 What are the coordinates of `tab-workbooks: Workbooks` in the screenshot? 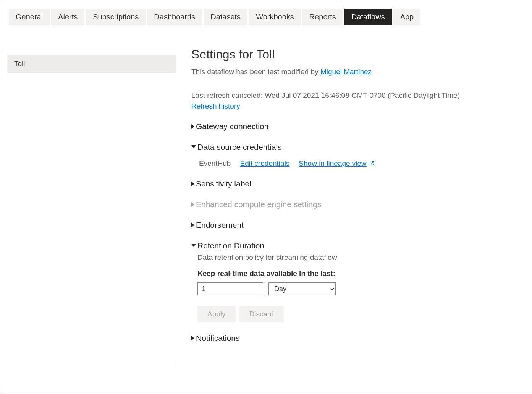 It's located at (275, 17).